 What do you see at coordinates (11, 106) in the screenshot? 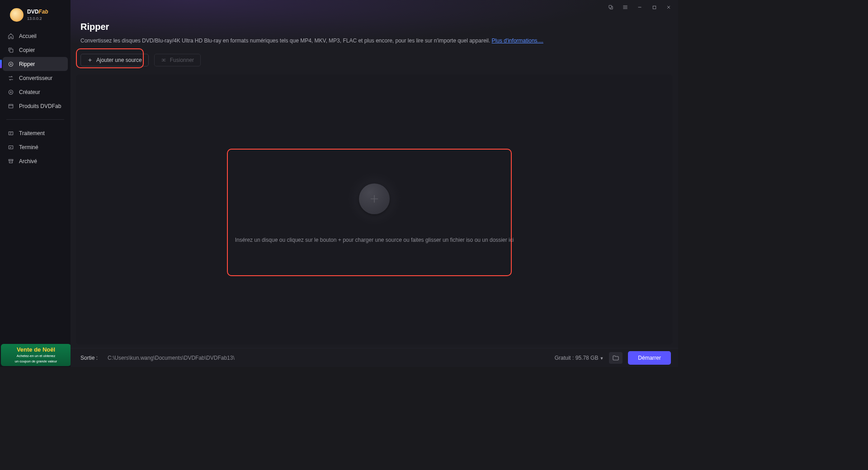
I see `products-icon` at bounding box center [11, 106].